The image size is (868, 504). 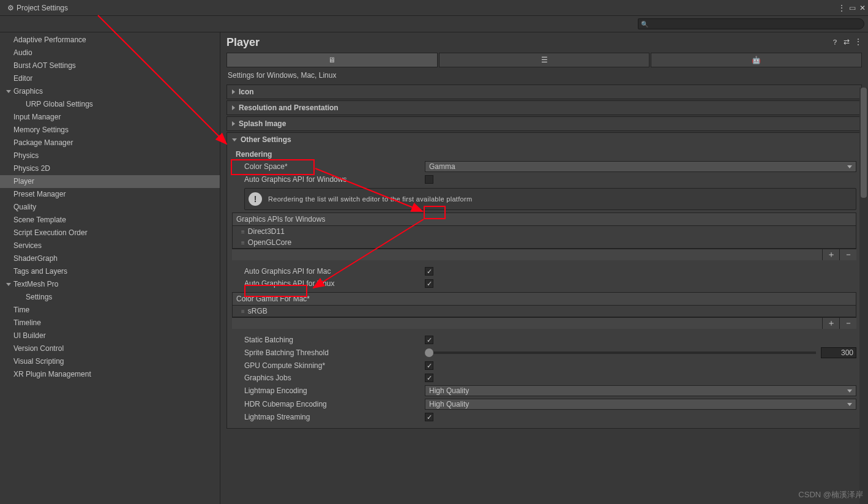 What do you see at coordinates (847, 43) in the screenshot?
I see `preset-icon: ⇄` at bounding box center [847, 43].